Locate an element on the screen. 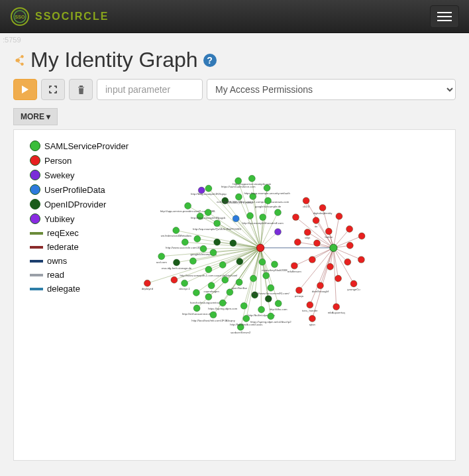  more-button: MORE ▾ is located at coordinates (36, 117).